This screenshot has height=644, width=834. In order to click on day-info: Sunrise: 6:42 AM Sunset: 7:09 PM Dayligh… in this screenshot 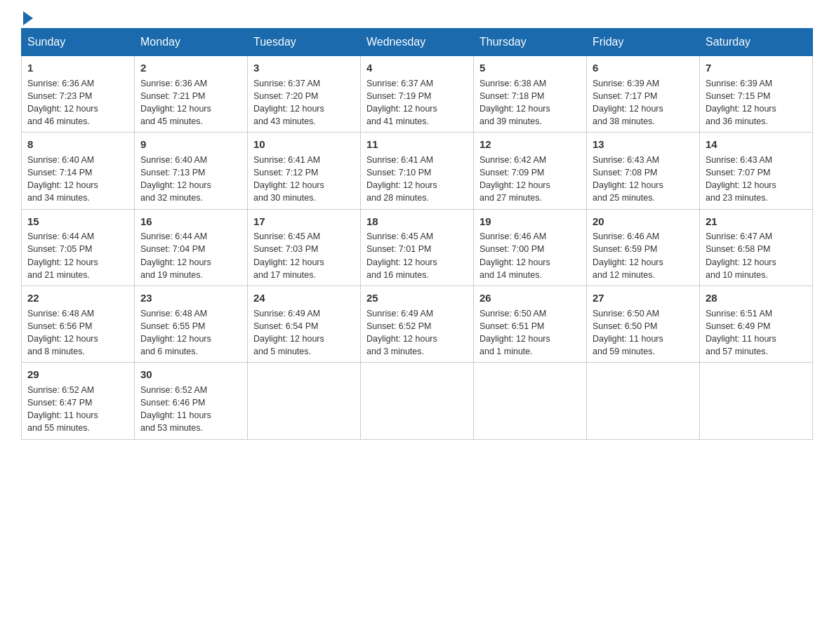, I will do `click(530, 180)`.